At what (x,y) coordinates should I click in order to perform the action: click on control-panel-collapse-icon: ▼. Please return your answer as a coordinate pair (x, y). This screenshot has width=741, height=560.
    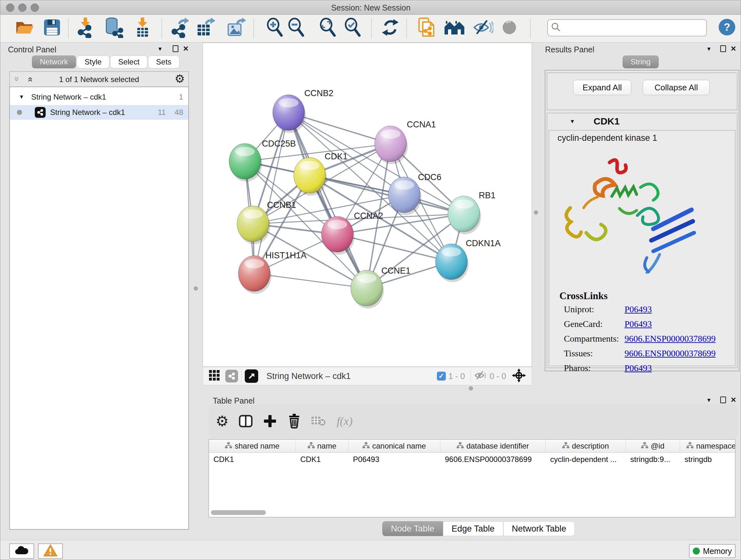
    Looking at the image, I should click on (160, 49).